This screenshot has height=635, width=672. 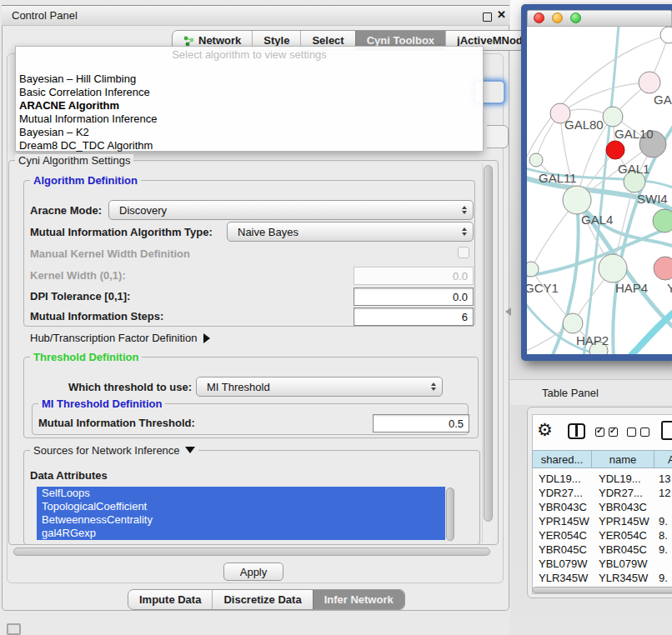 I want to click on gear-icon: ⚙, so click(x=545, y=430).